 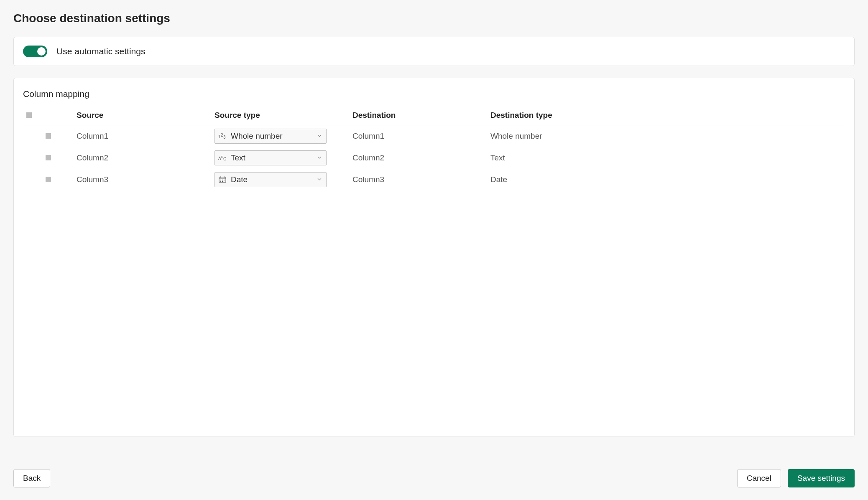 What do you see at coordinates (35, 51) in the screenshot?
I see `auto-settings-toggle` at bounding box center [35, 51].